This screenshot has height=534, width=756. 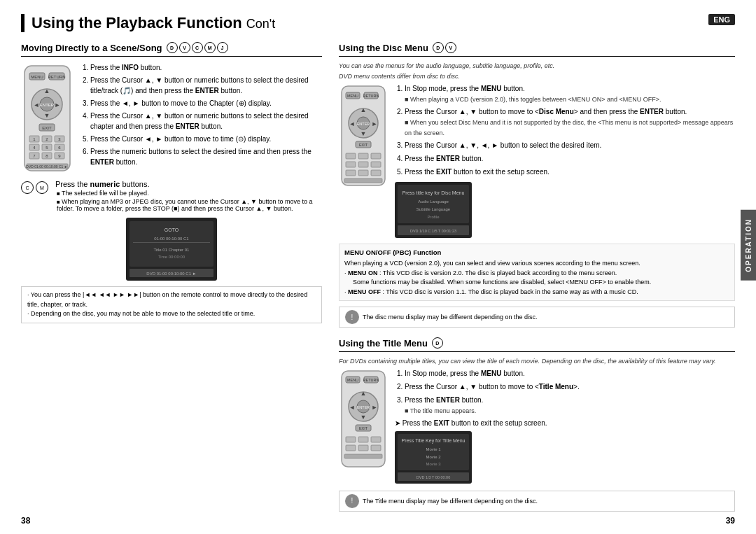 I want to click on icon-disc-dvd: D, so click(x=438, y=48).